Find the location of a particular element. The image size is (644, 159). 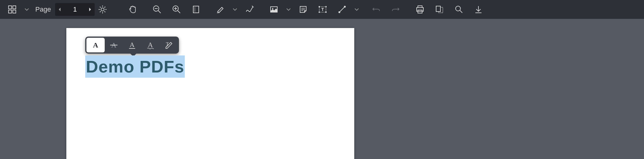

page-input is located at coordinates (75, 9).